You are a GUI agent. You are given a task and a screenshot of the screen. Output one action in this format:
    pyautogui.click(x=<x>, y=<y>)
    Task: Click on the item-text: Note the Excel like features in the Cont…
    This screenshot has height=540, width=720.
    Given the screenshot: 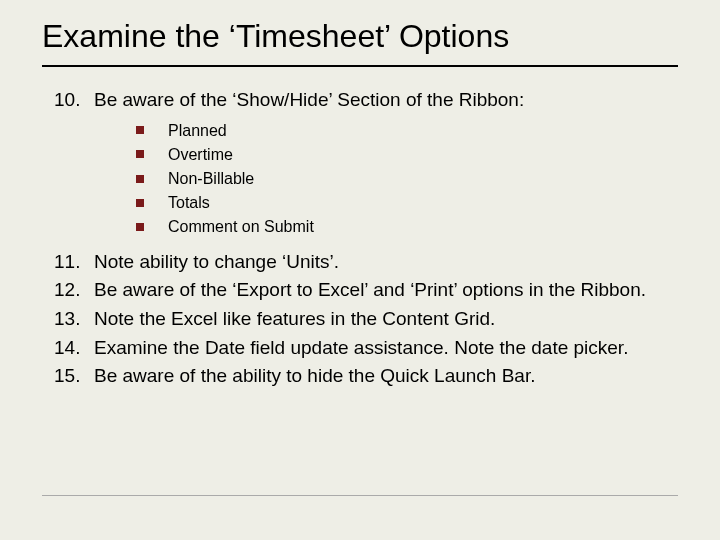 What is the action you would take?
    pyautogui.click(x=386, y=319)
    